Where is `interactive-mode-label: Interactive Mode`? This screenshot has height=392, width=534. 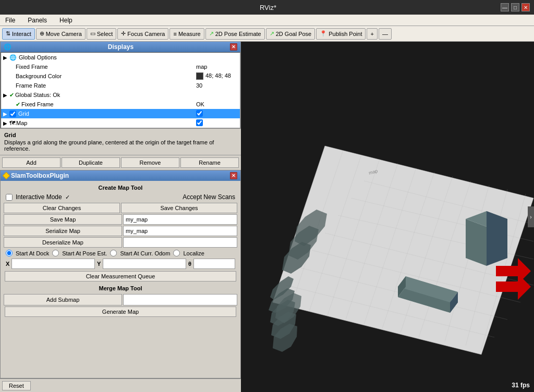
interactive-mode-label: Interactive Mode is located at coordinates (39, 197).